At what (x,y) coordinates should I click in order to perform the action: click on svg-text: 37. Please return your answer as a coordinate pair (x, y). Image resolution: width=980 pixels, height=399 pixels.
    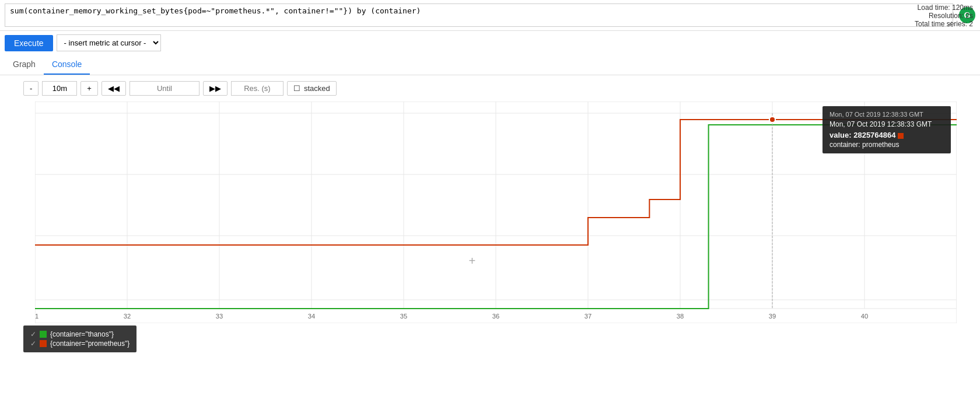
    Looking at the image, I should click on (588, 316).